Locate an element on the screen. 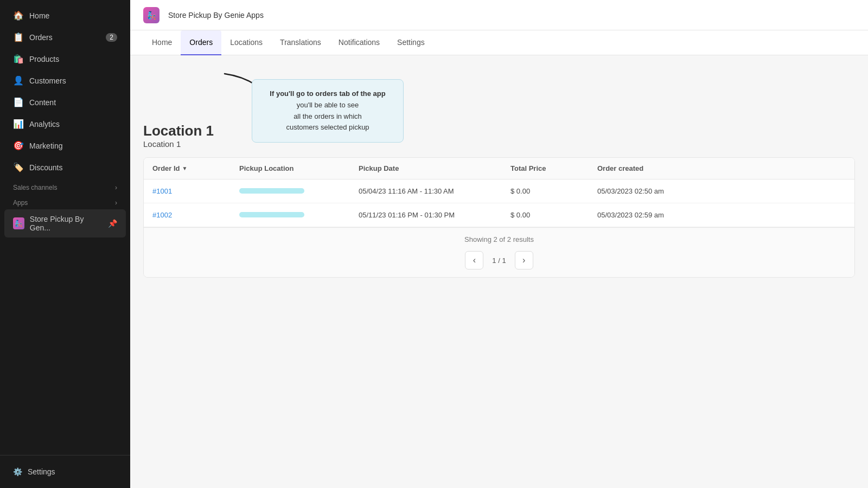 This screenshot has width=868, height=488. tab-home: Home is located at coordinates (162, 43).